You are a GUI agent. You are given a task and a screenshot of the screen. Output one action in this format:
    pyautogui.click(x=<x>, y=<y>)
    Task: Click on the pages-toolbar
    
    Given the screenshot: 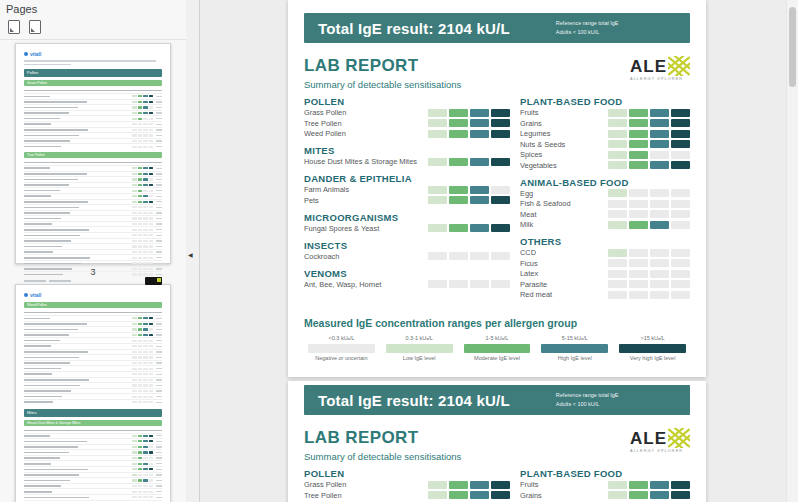 What is the action you would take?
    pyautogui.click(x=93, y=28)
    